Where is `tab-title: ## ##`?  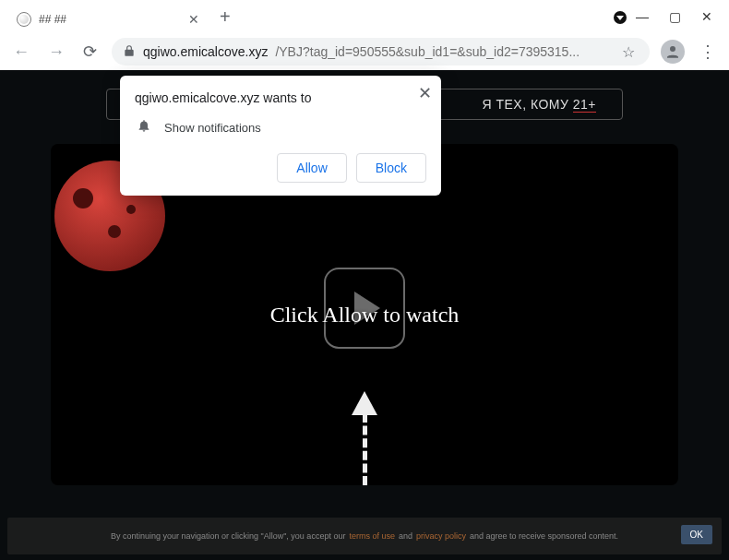 tab-title: ## ## is located at coordinates (109, 19).